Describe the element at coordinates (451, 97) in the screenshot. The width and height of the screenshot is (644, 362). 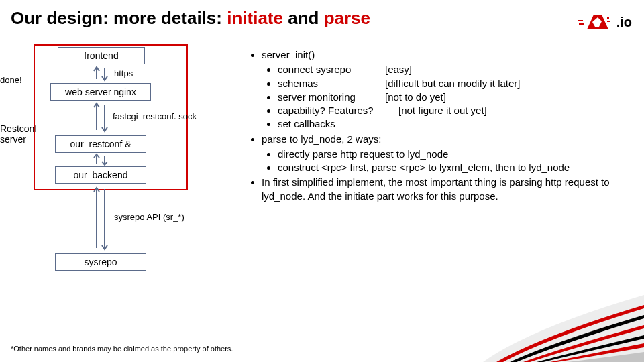
I see `bullet-server-monitoring: server monitoring[not to do yet]` at that location.